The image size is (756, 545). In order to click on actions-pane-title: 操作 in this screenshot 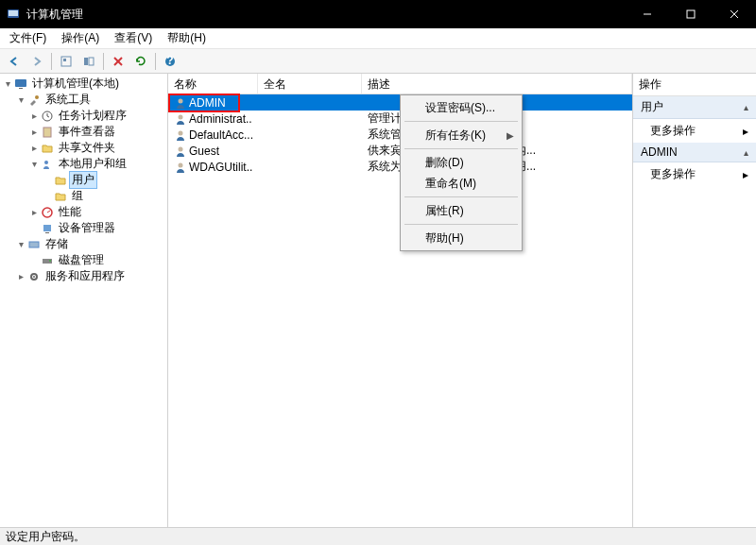, I will do `click(695, 85)`.